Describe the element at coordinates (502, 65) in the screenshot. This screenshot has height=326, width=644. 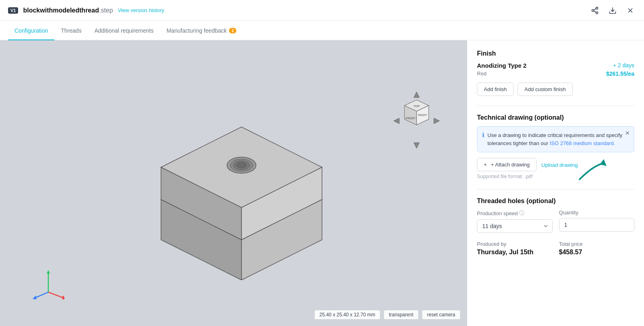
I see `finish-name: Anodizing Type 2` at that location.